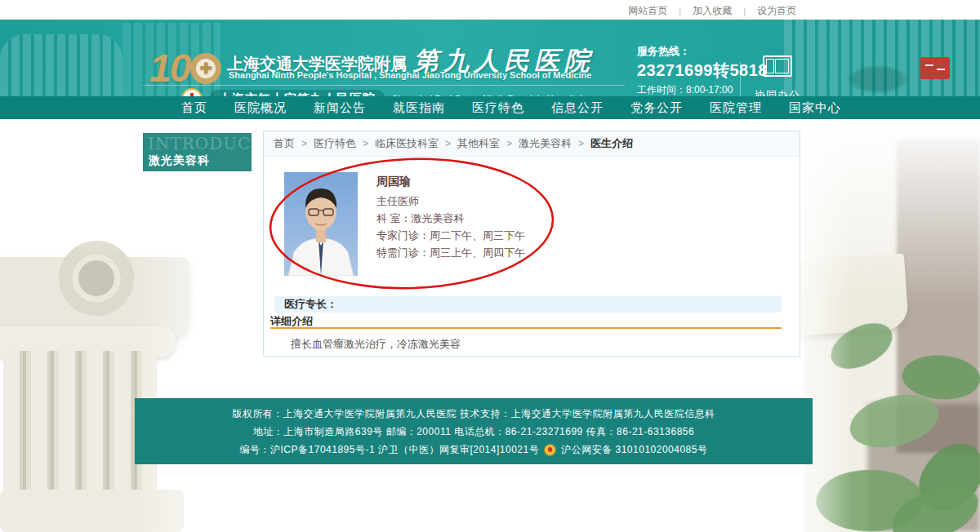 The image size is (980, 532). I want to click on doctor-name: 周国瑜, so click(451, 182).